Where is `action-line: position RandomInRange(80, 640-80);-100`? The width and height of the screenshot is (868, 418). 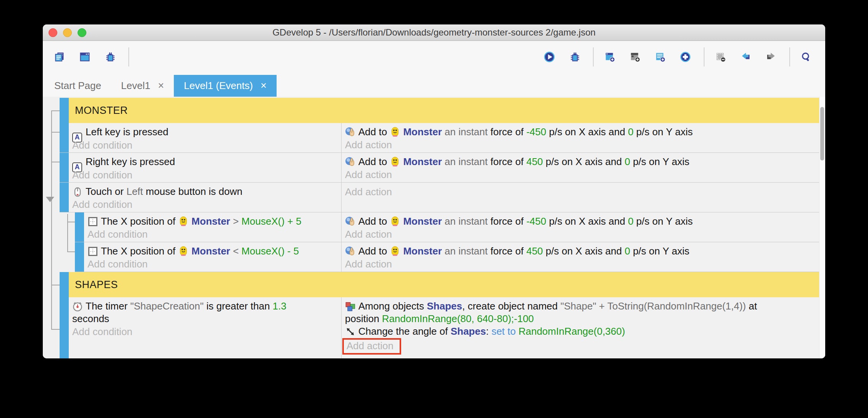
action-line: position RandomInRange(80, 640-80);-100 is located at coordinates (581, 319).